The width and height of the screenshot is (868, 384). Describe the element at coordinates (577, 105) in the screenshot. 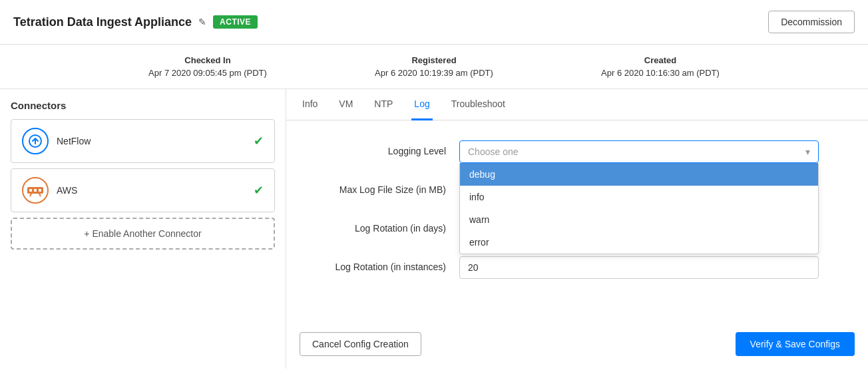

I see `tabs: Info VM NTP Log Troubleshoot` at that location.